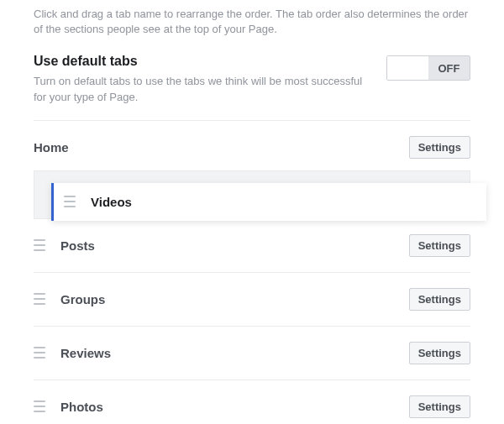 The width and height of the screenshot is (504, 424). What do you see at coordinates (252, 353) in the screenshot?
I see `tab-row-reviews: Reviews Settings` at bounding box center [252, 353].